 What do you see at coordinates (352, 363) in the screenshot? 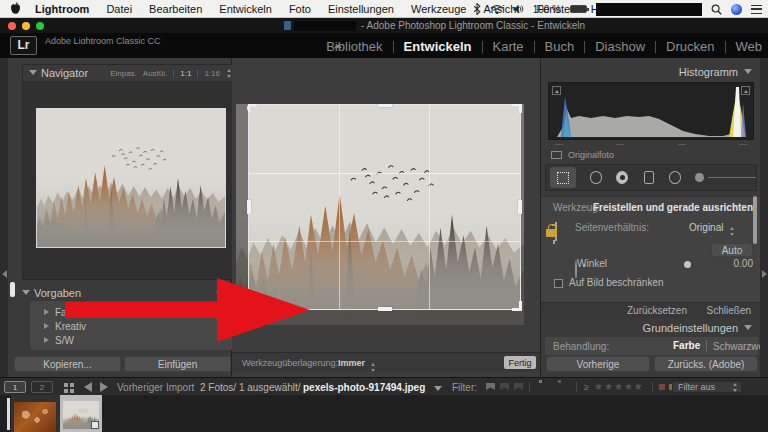
I see `tool-overlay-value: Immer` at bounding box center [352, 363].